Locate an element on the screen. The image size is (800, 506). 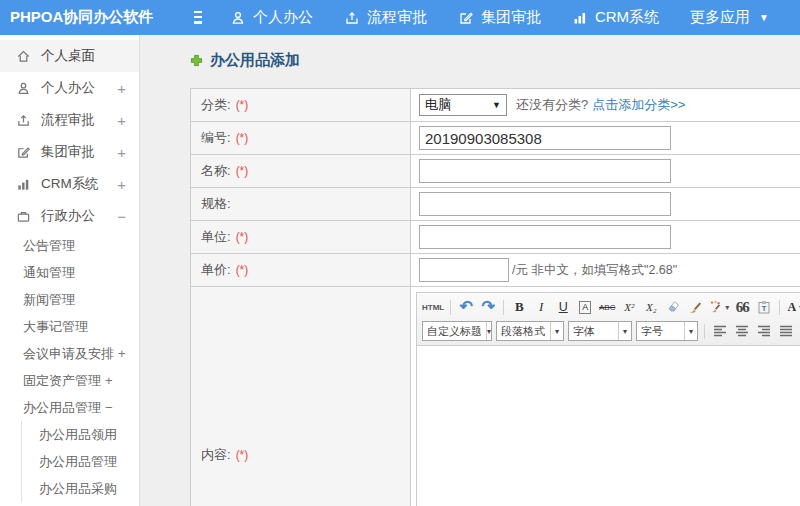
price-input is located at coordinates (464, 270).